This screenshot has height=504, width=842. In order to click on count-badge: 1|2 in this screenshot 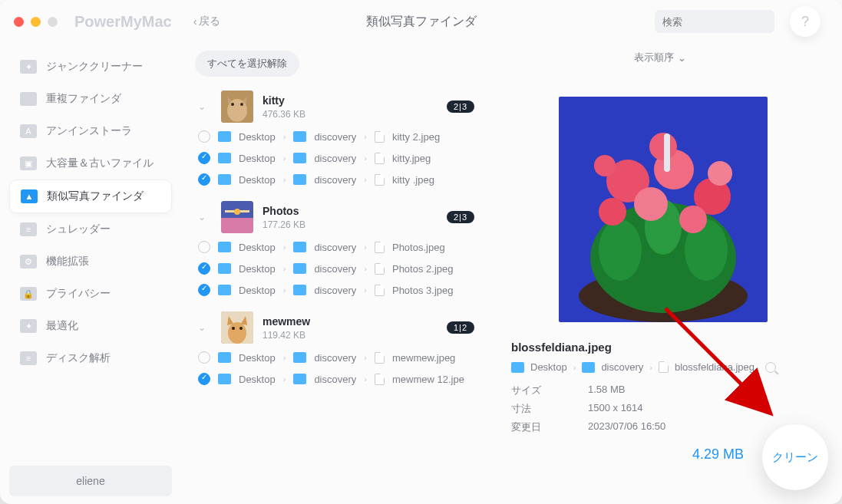, I will do `click(461, 328)`.